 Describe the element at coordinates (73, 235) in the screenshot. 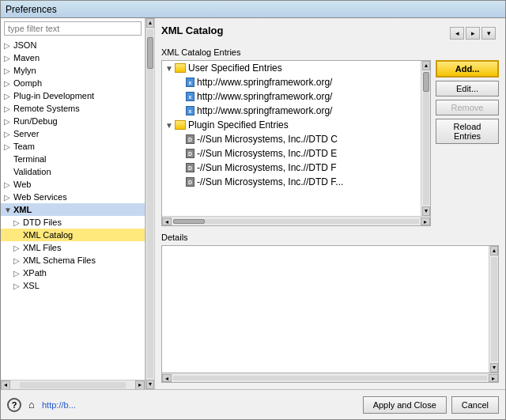

I see `sidebar-item-xml-catalog: XML Catalog` at that location.